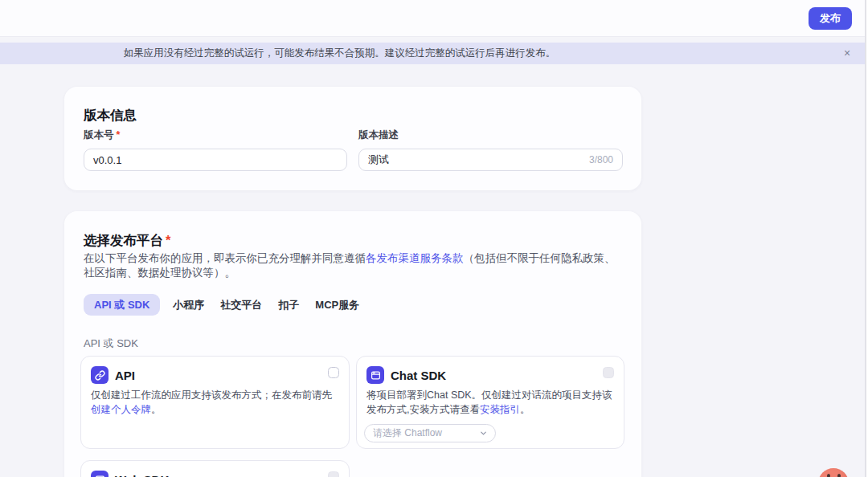 This screenshot has width=868, height=477. Describe the element at coordinates (127, 241) in the screenshot. I see `platform-section-title: 选择发布平台*` at that location.